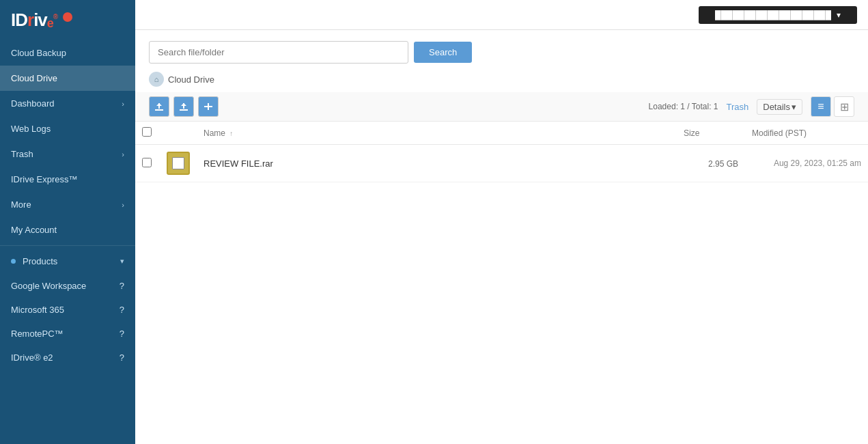 This screenshot has width=868, height=444. What do you see at coordinates (68, 333) in the screenshot?
I see `sidebar-item-remotepc: RemotePC™ ?` at bounding box center [68, 333].